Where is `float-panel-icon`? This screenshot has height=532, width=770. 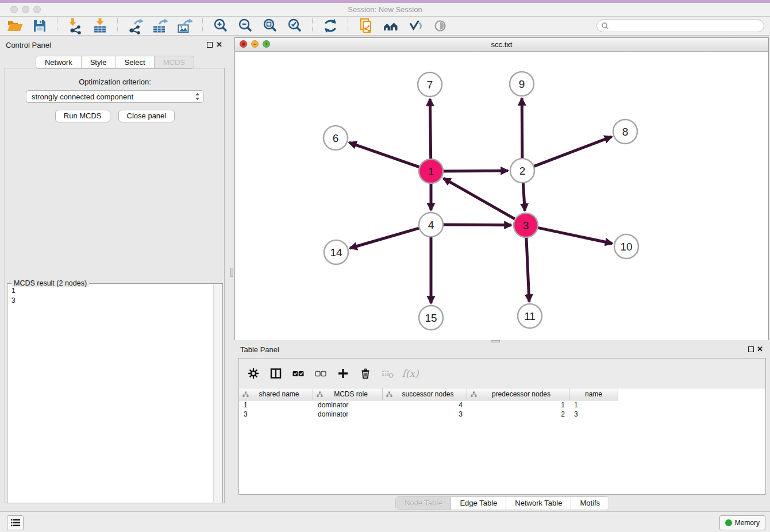 float-panel-icon is located at coordinates (210, 45).